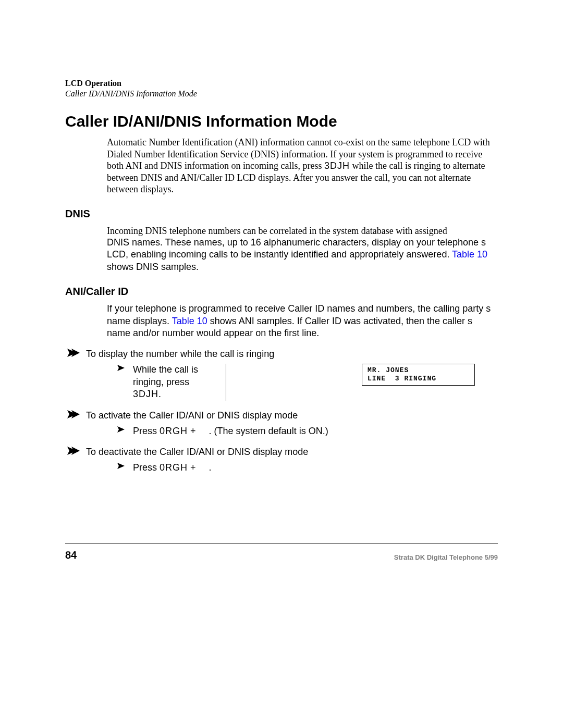  I want to click on step-instruction: While the call is ringing, press 3DJH., so click(172, 382).